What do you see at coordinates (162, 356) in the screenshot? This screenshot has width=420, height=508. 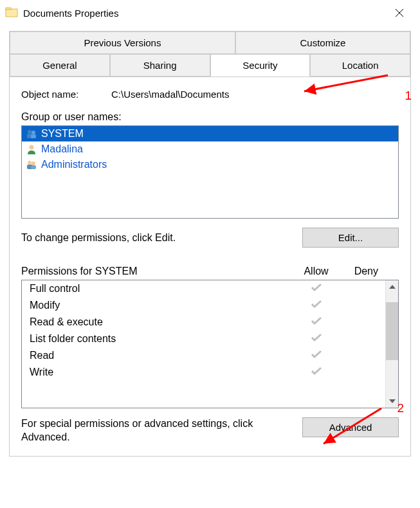 I see `permission-name: Read` at bounding box center [162, 356].